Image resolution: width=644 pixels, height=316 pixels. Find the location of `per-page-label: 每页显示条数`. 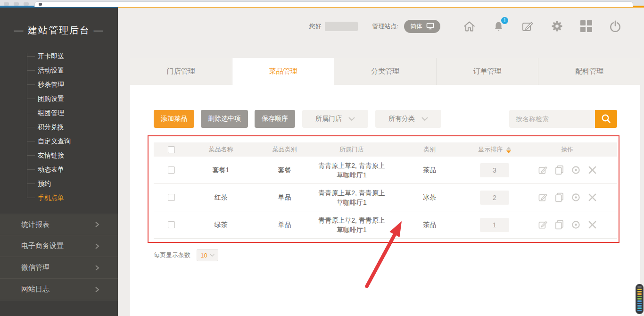

per-page-label: 每页显示条数 is located at coordinates (172, 255).